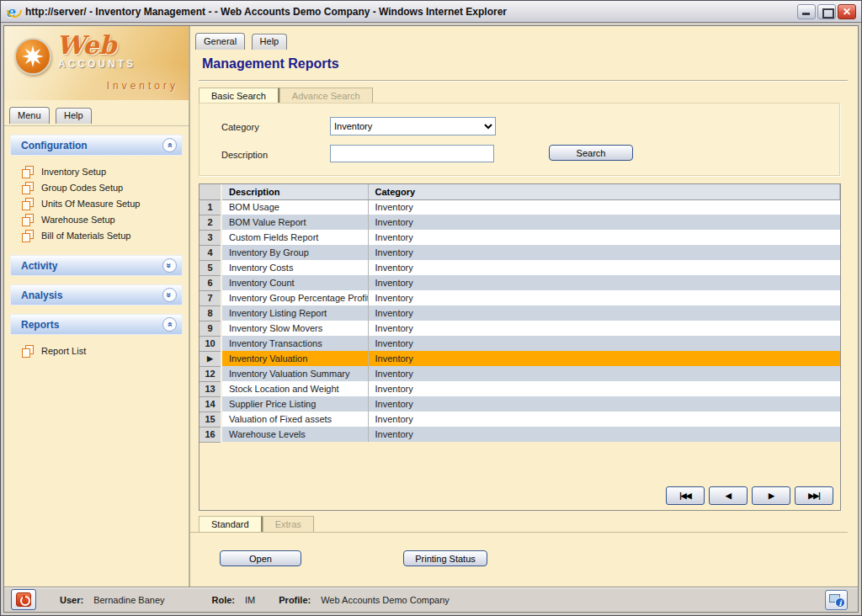 This screenshot has width=862, height=616. What do you see at coordinates (256, 524) in the screenshot?
I see `bottom-tab-bar: Standard Extras` at bounding box center [256, 524].